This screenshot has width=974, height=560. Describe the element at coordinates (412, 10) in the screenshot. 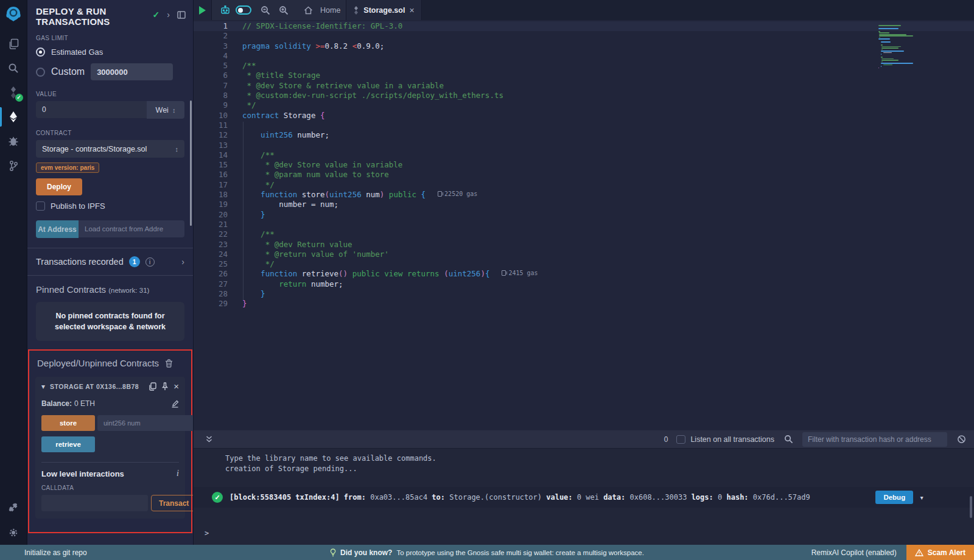

I see `tab-close-icon: ×` at that location.